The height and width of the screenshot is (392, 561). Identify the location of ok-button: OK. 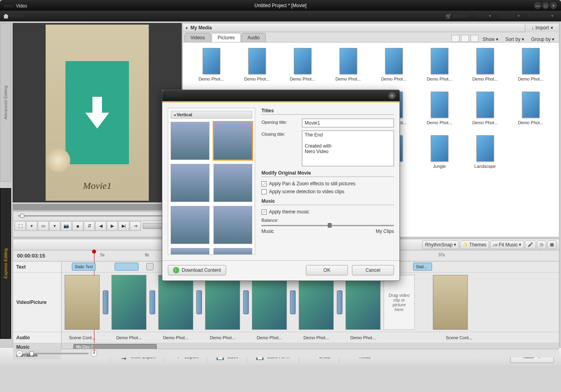
(327, 270).